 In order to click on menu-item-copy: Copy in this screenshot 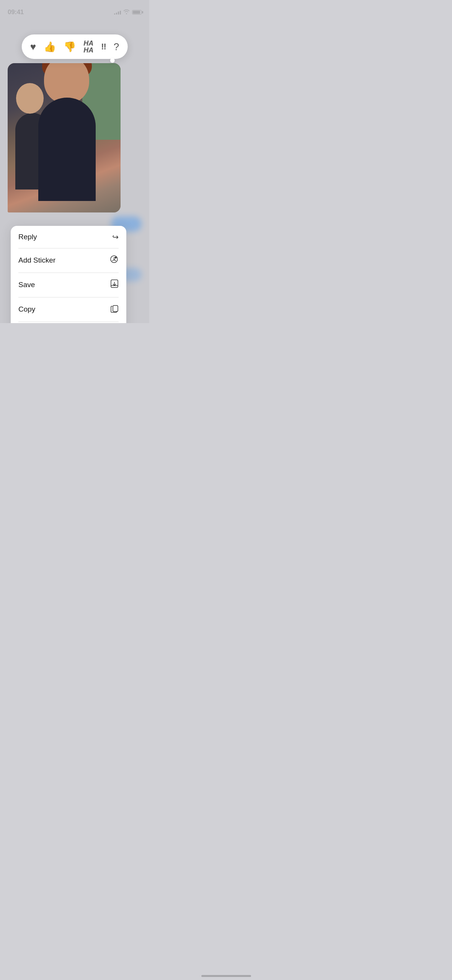, I will do `click(69, 309)`.